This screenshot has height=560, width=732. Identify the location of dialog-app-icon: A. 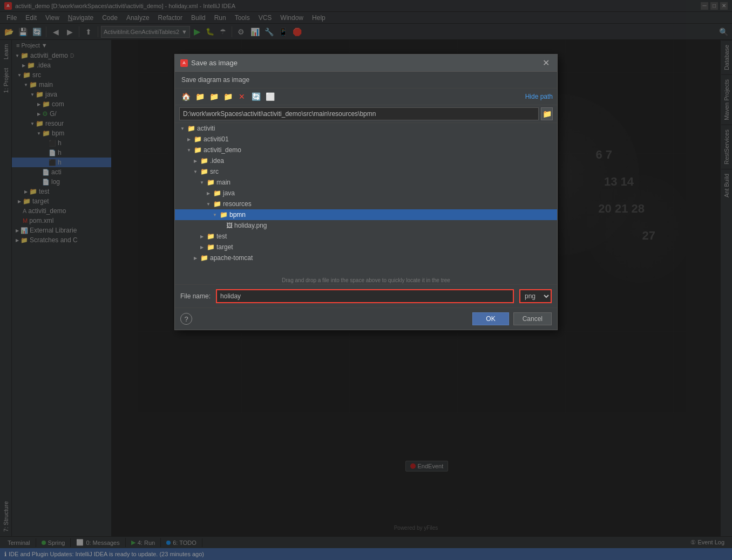
(184, 63).